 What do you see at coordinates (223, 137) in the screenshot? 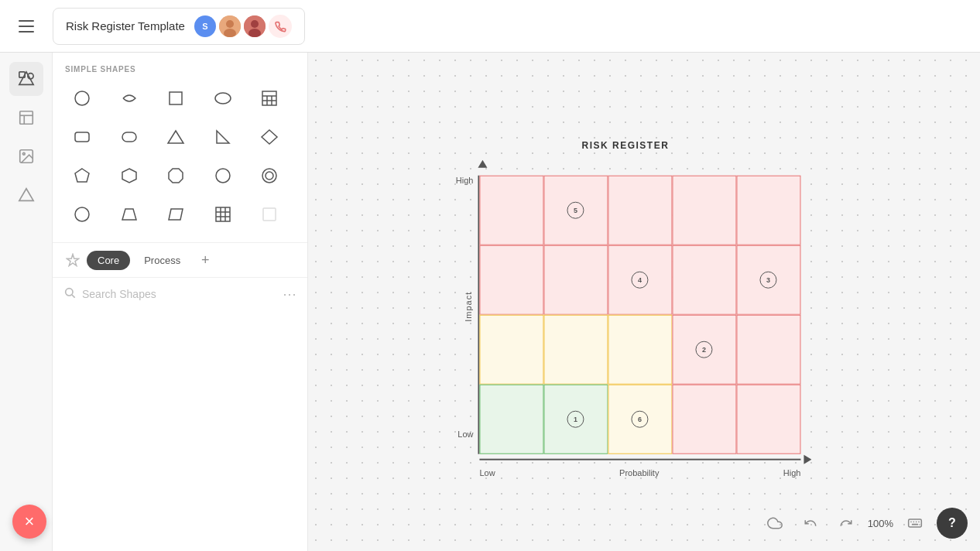
I see `shape-right-triangle` at bounding box center [223, 137].